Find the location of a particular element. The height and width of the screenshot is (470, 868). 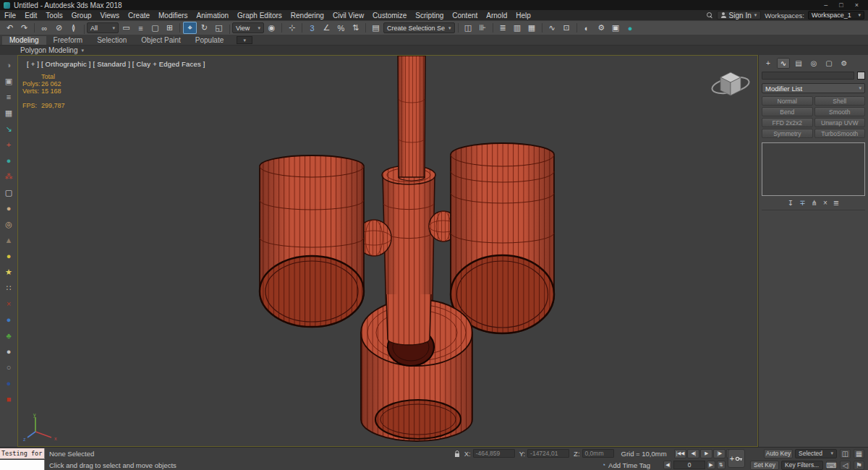

ring-icon: ○ is located at coordinates (9, 367).